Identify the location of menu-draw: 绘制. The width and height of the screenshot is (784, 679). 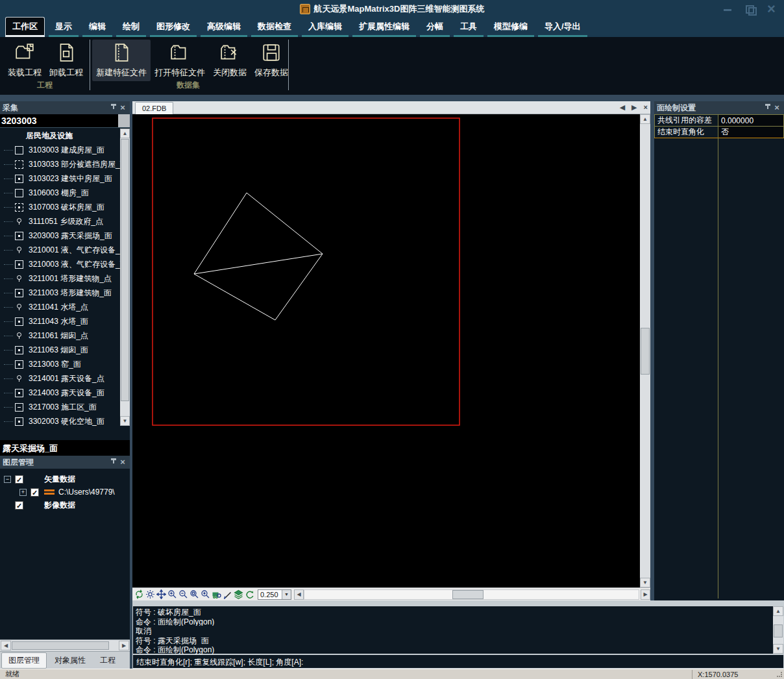
(131, 27).